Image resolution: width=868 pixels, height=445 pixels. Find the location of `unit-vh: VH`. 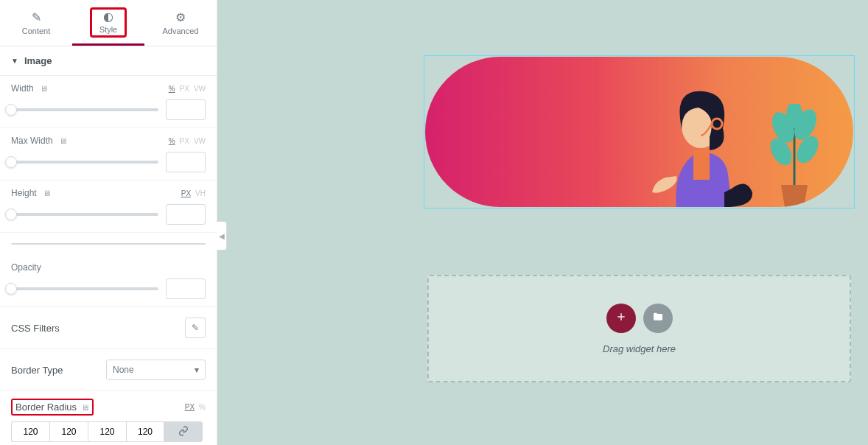

unit-vh: VH is located at coordinates (200, 193).